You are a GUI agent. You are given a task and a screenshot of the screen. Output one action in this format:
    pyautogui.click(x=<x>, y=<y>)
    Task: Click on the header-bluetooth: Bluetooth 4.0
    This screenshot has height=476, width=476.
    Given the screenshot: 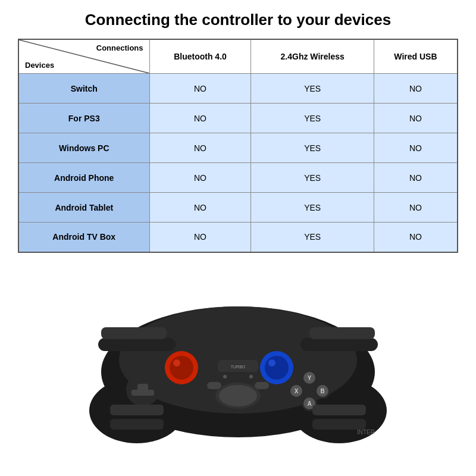 What is the action you would take?
    pyautogui.click(x=200, y=57)
    